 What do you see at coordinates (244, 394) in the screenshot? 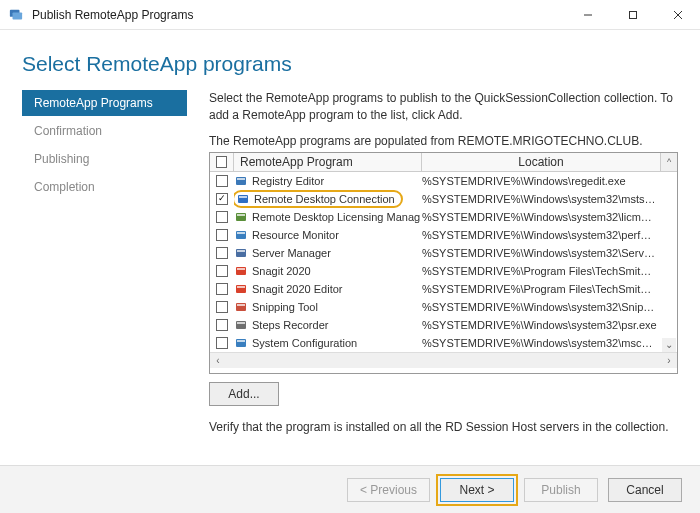
I see `add-button: Add...` at bounding box center [244, 394].